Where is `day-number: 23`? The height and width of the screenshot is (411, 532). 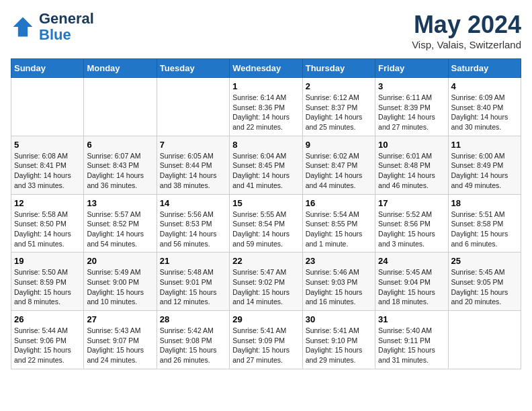
day-number: 23 is located at coordinates (339, 261).